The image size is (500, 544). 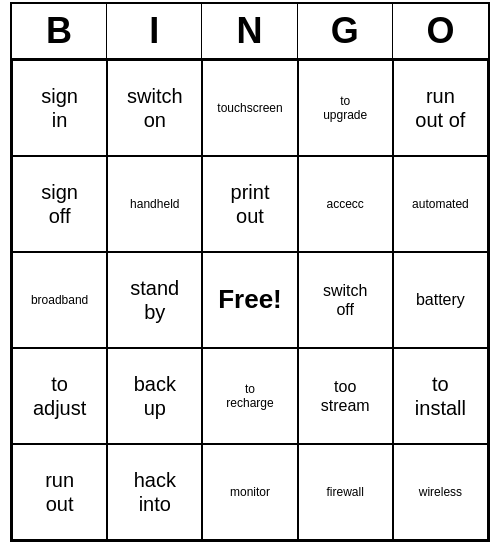 What do you see at coordinates (250, 492) in the screenshot?
I see `cell-text: monitor` at bounding box center [250, 492].